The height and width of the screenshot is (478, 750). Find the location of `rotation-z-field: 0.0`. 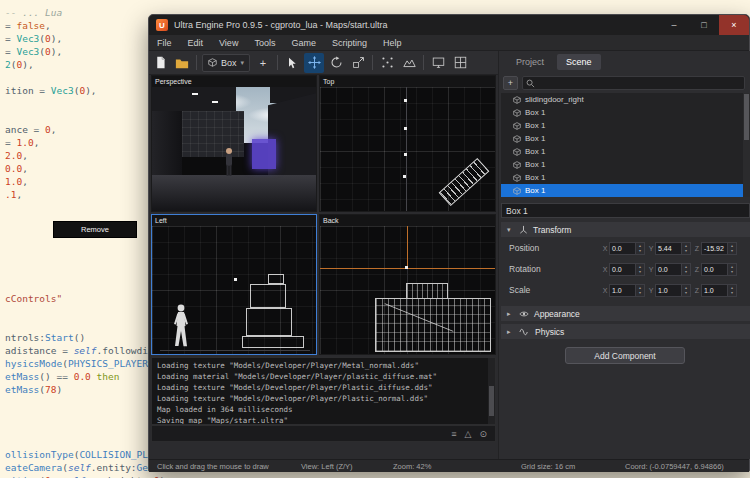

rotation-z-field: 0.0 is located at coordinates (714, 270).